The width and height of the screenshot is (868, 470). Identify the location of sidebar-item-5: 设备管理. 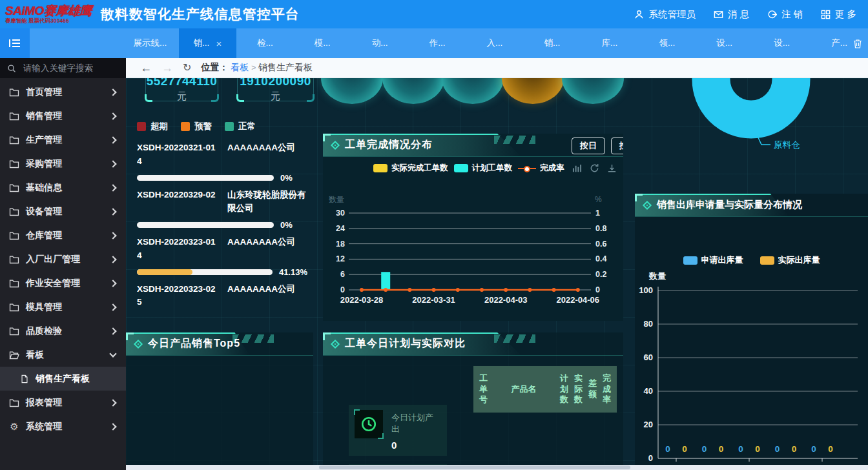
(63, 212).